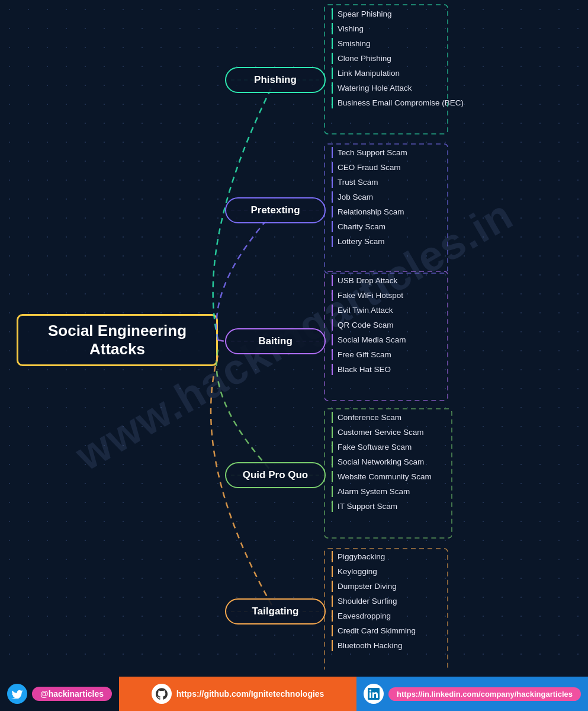 This screenshot has width=588, height=711. Describe the element at coordinates (376, 616) in the screenshot. I see `list-item: Eavesdropping` at that location.